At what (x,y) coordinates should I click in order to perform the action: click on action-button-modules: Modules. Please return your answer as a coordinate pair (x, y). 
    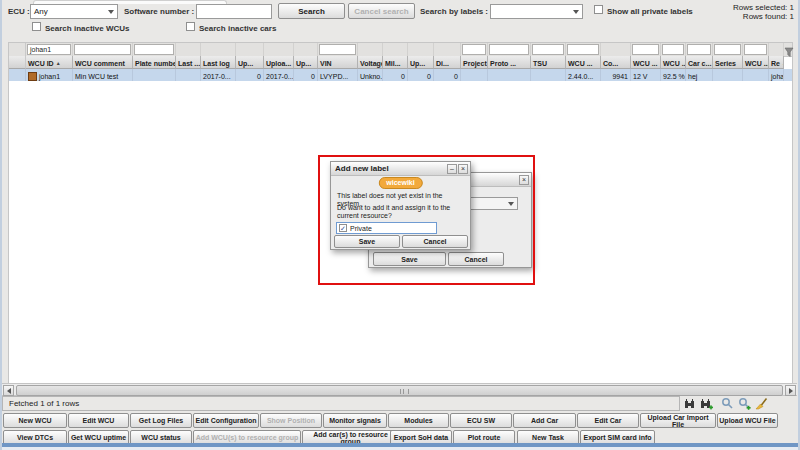
    Looking at the image, I should click on (418, 420).